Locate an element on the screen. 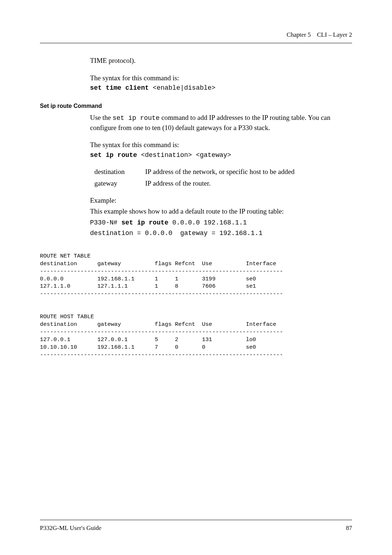 The height and width of the screenshot is (555, 392). page-header: Chapter 5 CLI – Layer 2 is located at coordinates (196, 35).